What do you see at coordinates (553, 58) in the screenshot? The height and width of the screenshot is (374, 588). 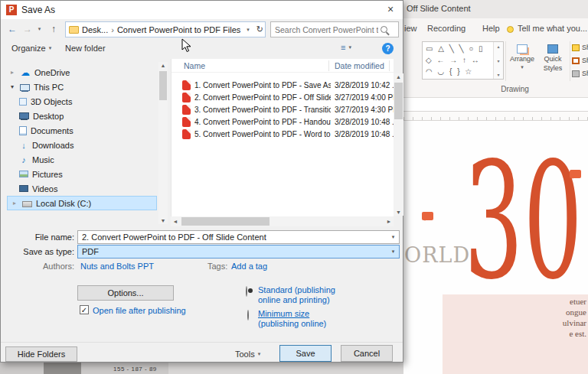 I see `quick-styles-button: Quick Styles` at bounding box center [553, 58].